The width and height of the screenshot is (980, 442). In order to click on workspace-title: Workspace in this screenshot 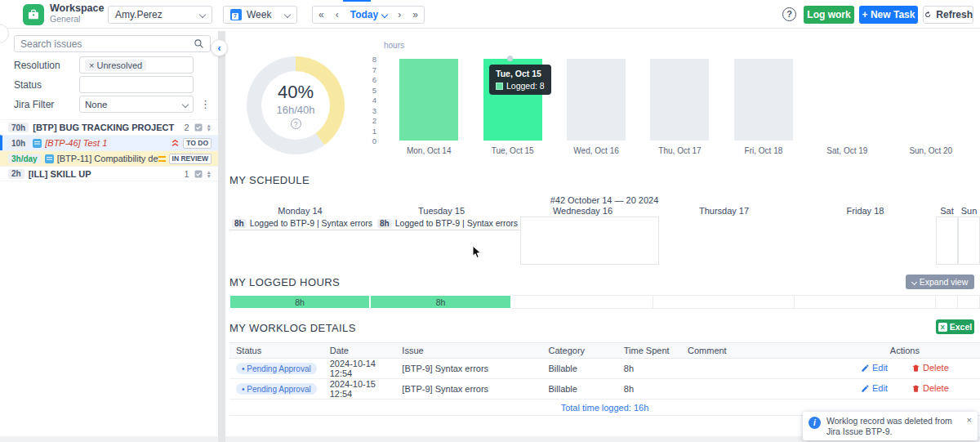, I will do `click(77, 8)`.